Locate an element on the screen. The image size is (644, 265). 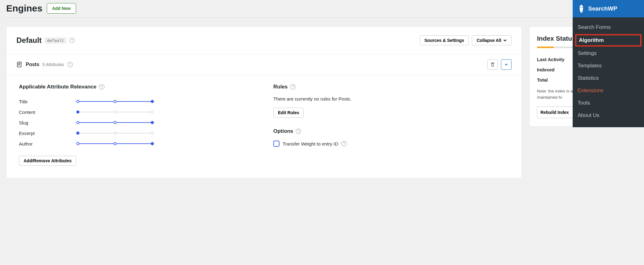
engine-slug: default is located at coordinates (55, 40).